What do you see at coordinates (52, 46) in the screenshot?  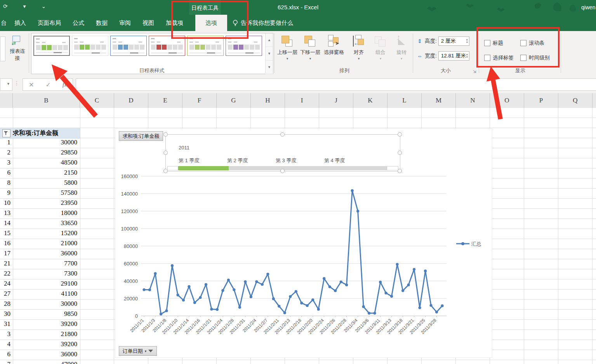 I see `timeline-style-green-selected` at bounding box center [52, 46].